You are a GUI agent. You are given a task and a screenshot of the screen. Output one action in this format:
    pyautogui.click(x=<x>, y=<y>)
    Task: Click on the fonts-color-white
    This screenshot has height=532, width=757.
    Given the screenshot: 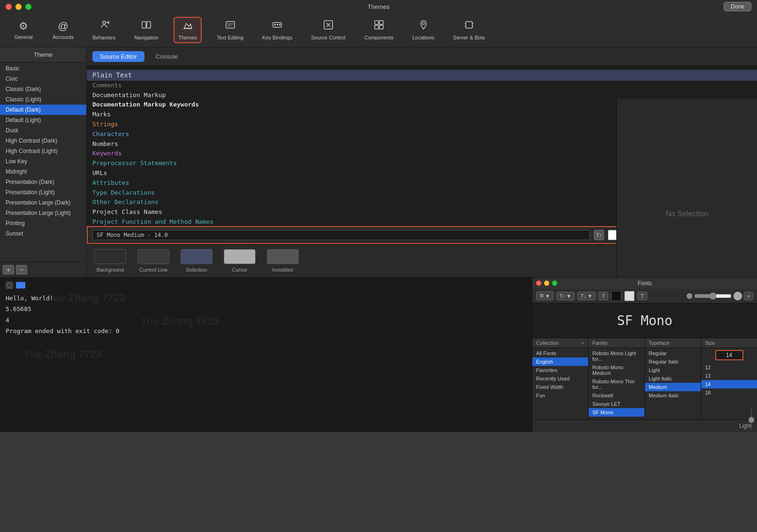 What is the action you would take?
    pyautogui.click(x=629, y=296)
    